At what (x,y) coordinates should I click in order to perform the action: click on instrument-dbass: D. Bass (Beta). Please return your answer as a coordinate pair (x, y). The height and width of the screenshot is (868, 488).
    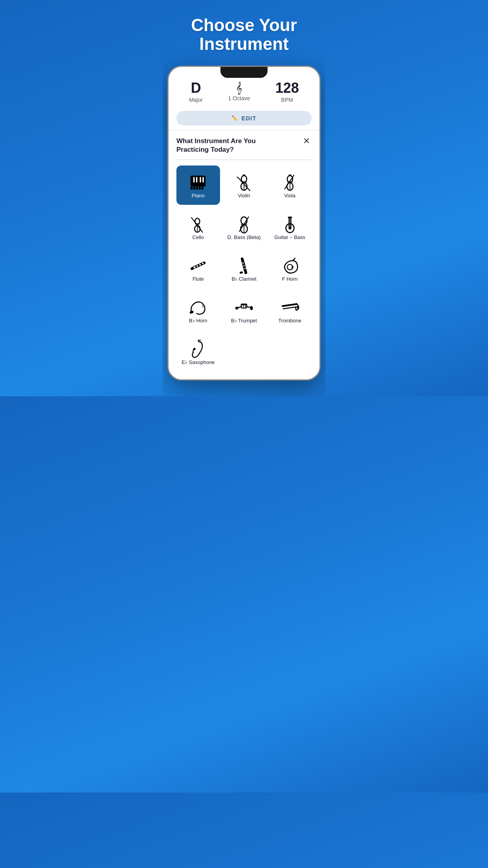
    Looking at the image, I should click on (244, 227).